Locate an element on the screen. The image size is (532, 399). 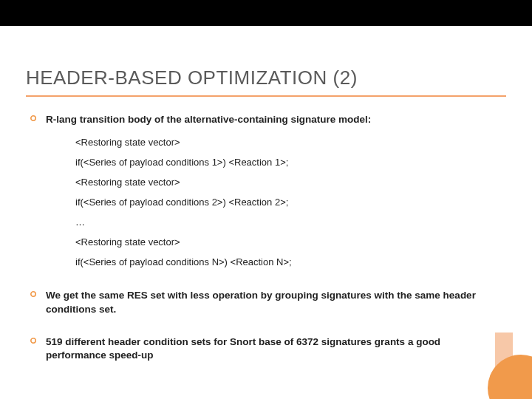
code-line: if(<Series of payload conditions 1>) <Re… is located at coordinates (289, 163).